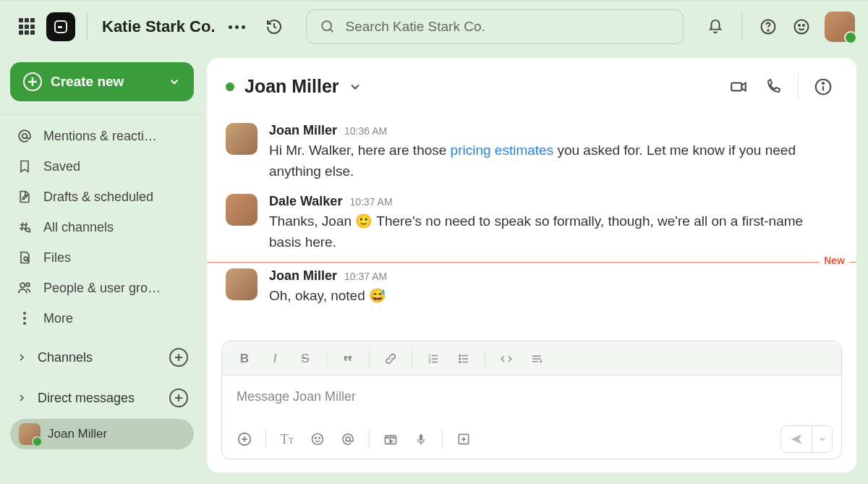 This screenshot has height=484, width=868. What do you see at coordinates (433, 359) in the screenshot?
I see `ordered-list-button: 123` at bounding box center [433, 359].